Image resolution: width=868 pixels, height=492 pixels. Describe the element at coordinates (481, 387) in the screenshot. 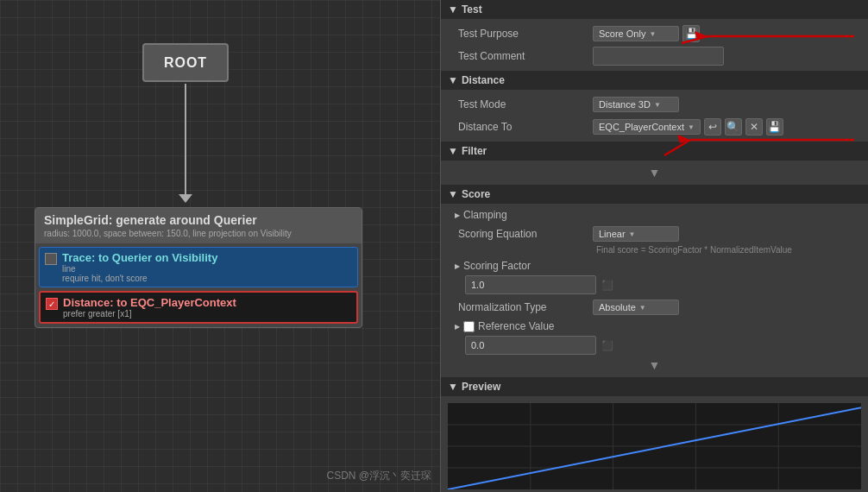

I see `preview-section-title: Preview` at that location.